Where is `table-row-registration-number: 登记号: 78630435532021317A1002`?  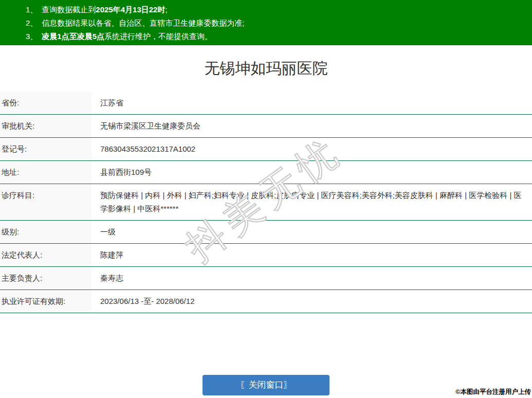
table-row-registration-number: 登记号: 78630435532021317A1002 is located at coordinates (266, 149).